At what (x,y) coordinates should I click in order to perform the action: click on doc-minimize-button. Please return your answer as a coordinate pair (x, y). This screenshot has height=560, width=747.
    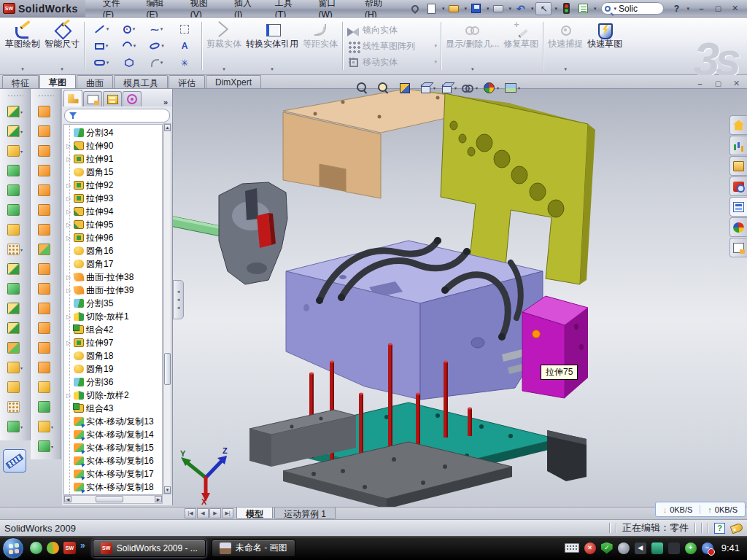
    Looking at the image, I should click on (700, 83).